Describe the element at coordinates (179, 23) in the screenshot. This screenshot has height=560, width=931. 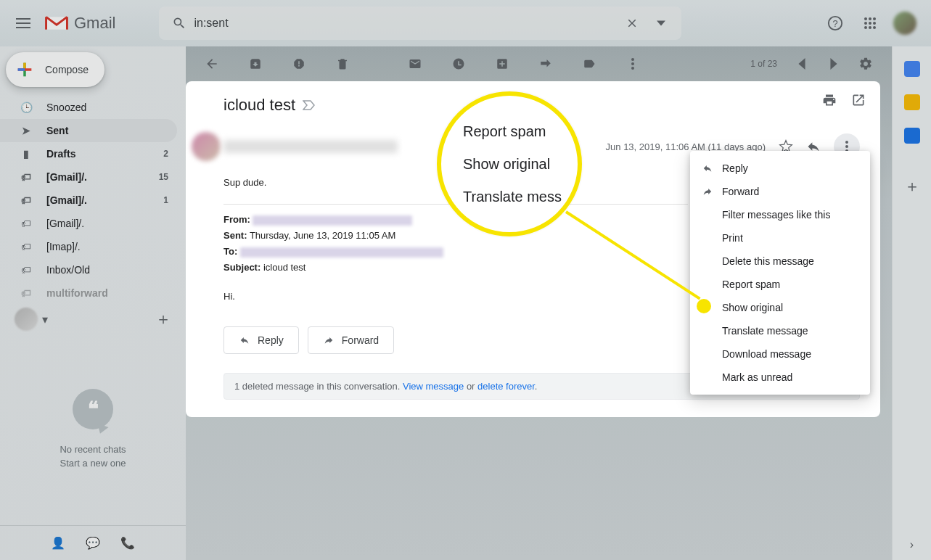
I see `search-icon` at that location.